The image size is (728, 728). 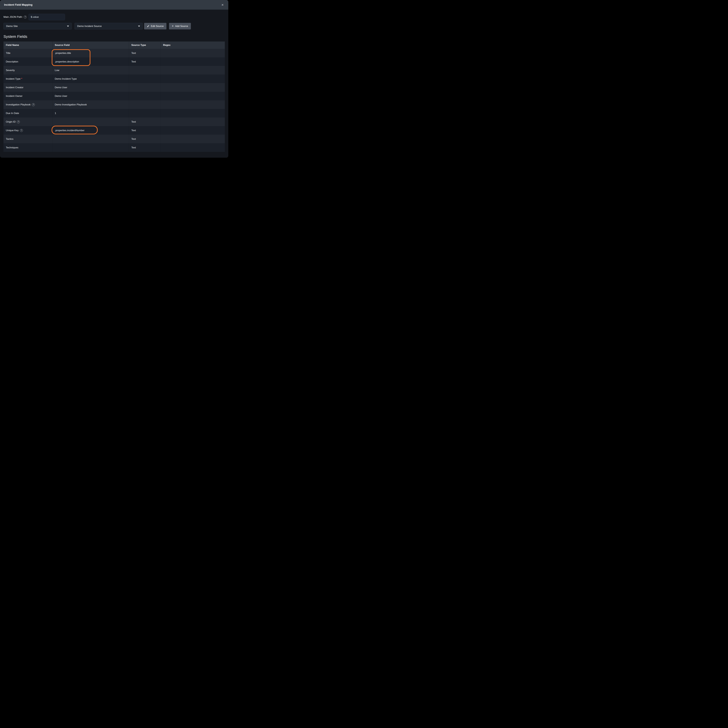 I want to click on table-row: Investigation Playbook?Demo Investigatio…, so click(x=114, y=105).